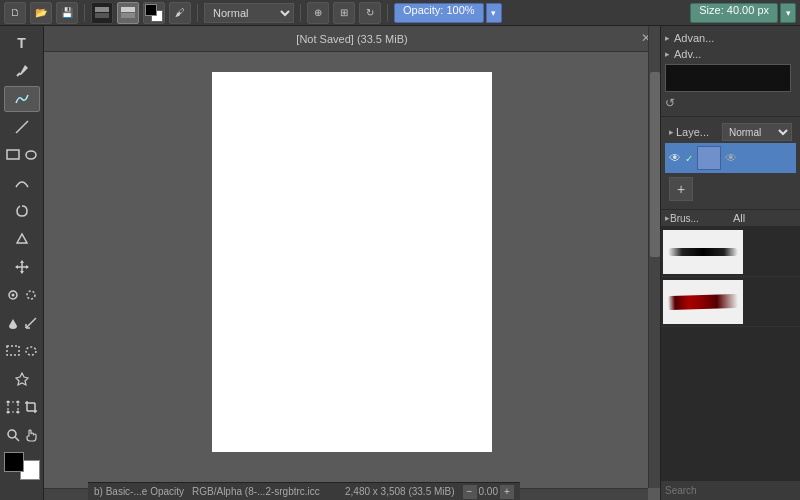  I want to click on advanced-label: Advan..., so click(735, 38).